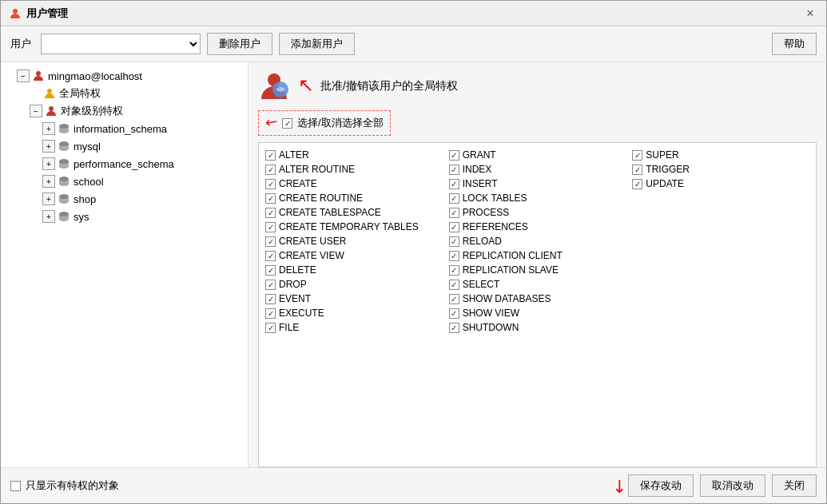 The width and height of the screenshot is (827, 504). I want to click on user-label: 用户, so click(21, 44).